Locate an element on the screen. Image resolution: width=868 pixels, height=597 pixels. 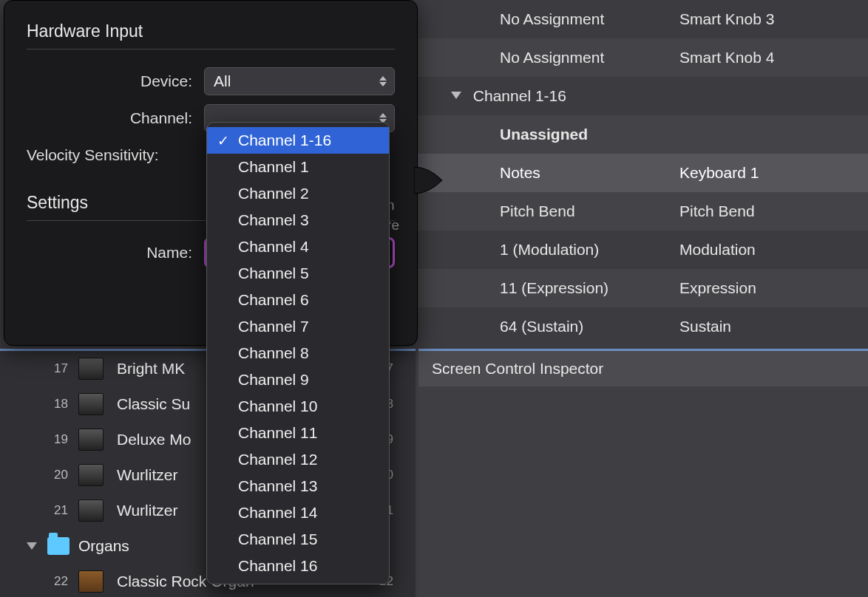
device-label: Device: is located at coordinates (115, 81).